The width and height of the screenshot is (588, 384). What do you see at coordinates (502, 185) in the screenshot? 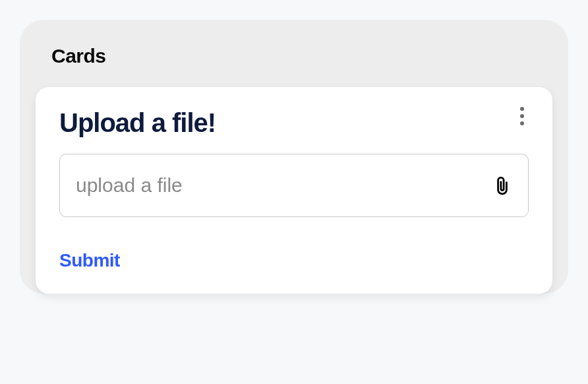
I see `paperclip-icon` at bounding box center [502, 185].